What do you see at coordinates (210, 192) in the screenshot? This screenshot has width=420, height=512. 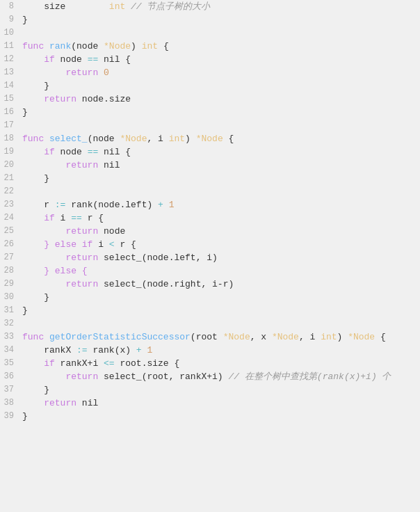 I see `code-line: 22` at bounding box center [210, 192].